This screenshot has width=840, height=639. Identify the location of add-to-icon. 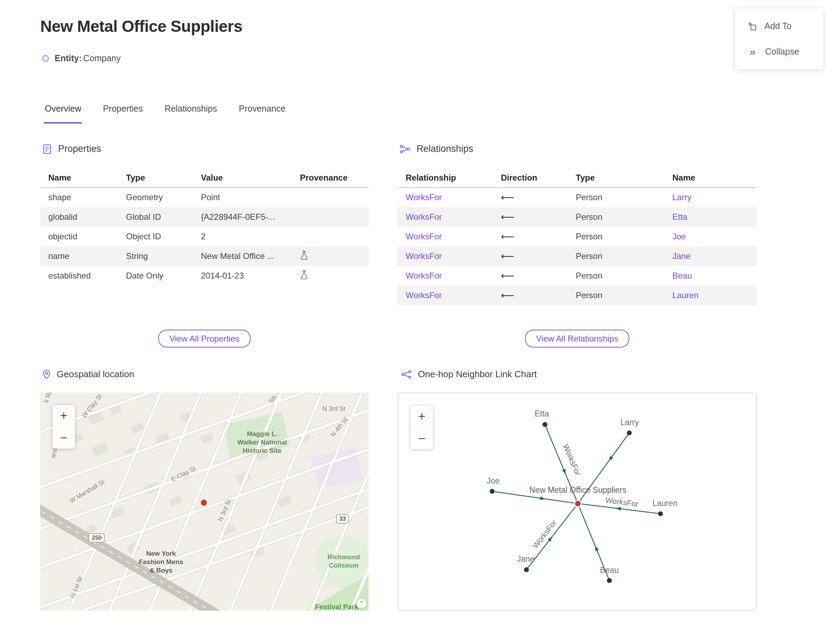
(752, 26).